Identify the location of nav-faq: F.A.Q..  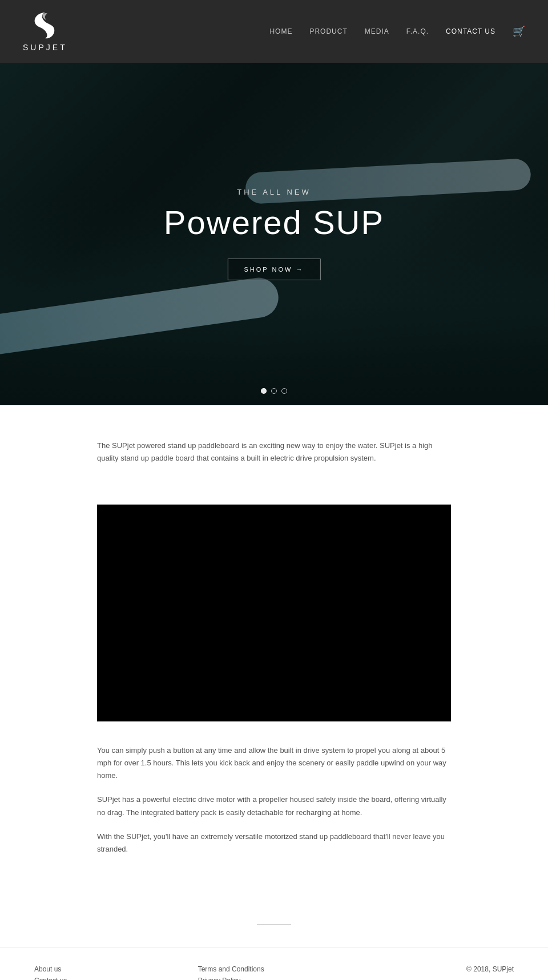
(418, 31).